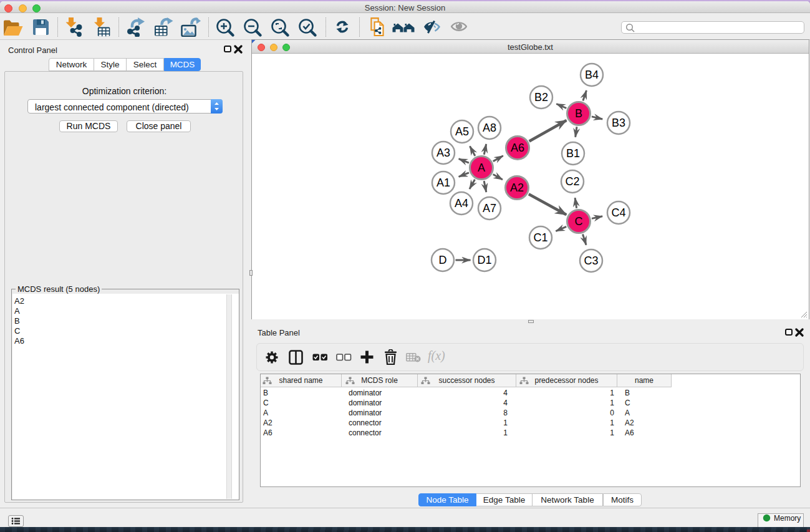  Describe the element at coordinates (572, 181) in the screenshot. I see `svg-text: C2` at that location.